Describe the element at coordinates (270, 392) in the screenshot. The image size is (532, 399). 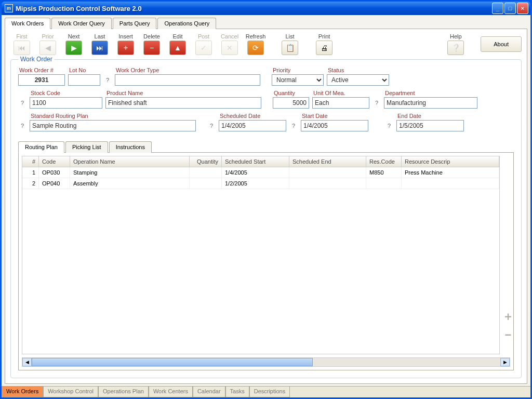
I see `btab-descriptions: Descriptions` at that location.